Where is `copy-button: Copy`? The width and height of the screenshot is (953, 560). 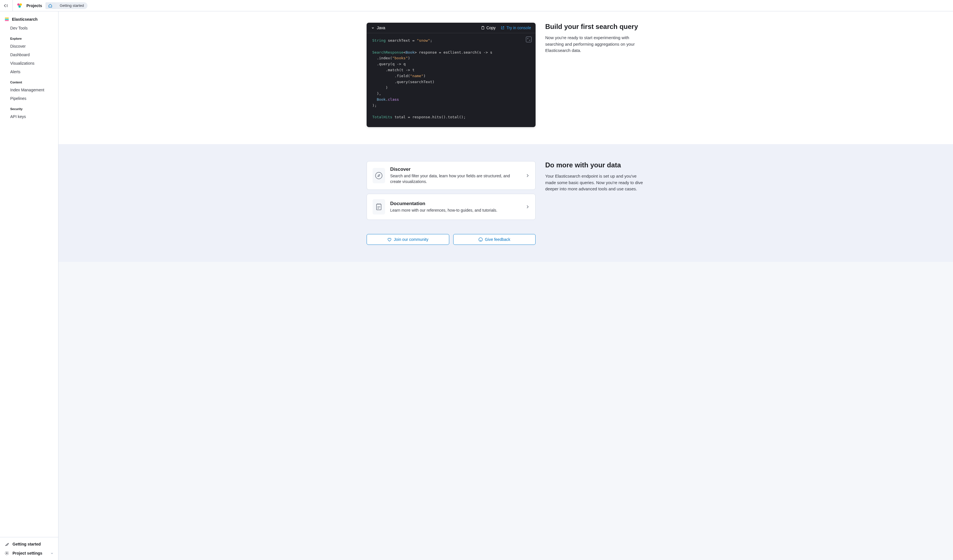
copy-button: Copy is located at coordinates (488, 28).